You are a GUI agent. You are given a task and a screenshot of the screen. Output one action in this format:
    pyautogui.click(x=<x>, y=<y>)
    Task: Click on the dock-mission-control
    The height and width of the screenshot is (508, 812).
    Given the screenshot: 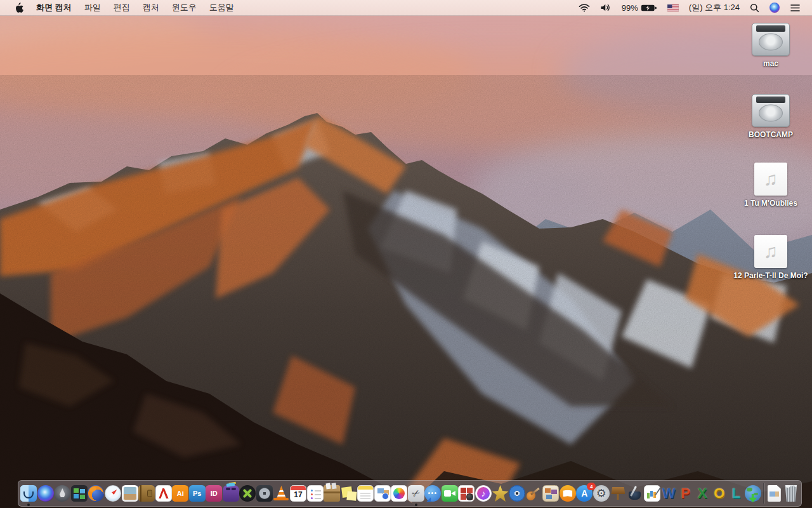 What is the action you would take?
    pyautogui.click(x=80, y=493)
    